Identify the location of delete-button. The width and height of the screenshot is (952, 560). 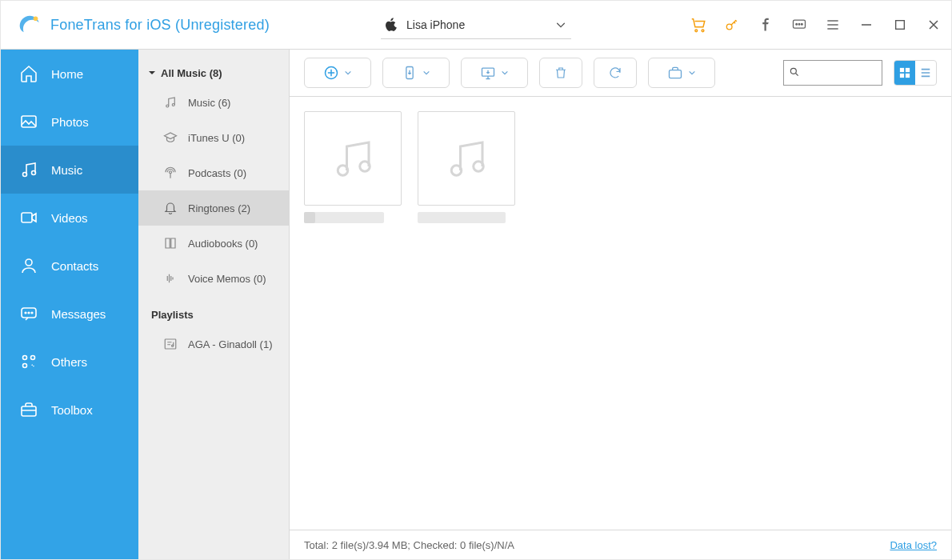
(561, 73).